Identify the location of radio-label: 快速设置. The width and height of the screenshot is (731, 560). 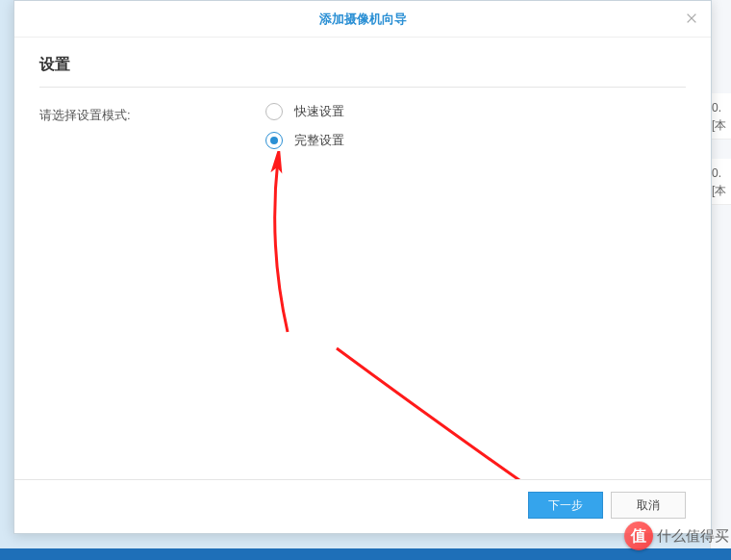
(319, 112).